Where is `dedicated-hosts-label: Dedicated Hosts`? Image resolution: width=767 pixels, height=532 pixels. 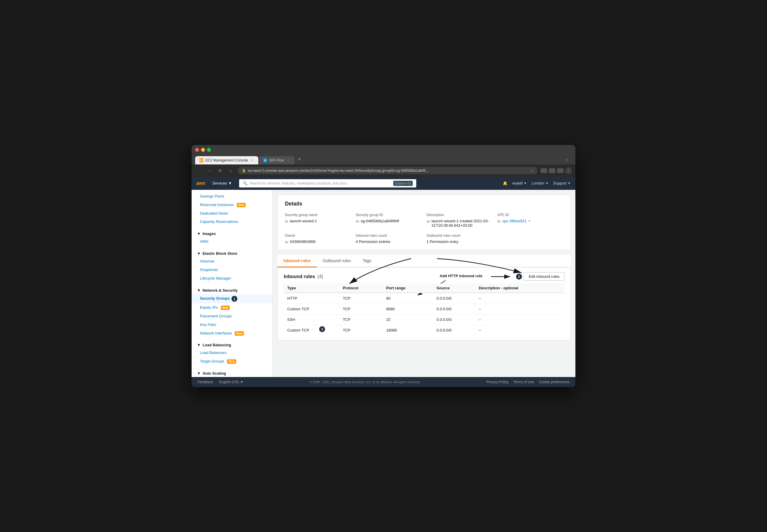
dedicated-hosts-label: Dedicated Hosts is located at coordinates (214, 213).